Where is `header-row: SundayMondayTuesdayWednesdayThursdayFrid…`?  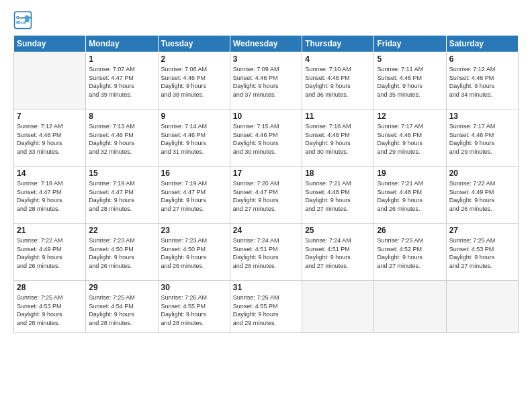
header-row: SundayMondayTuesdayWednesdayThursdayFrid… is located at coordinates (266, 44).